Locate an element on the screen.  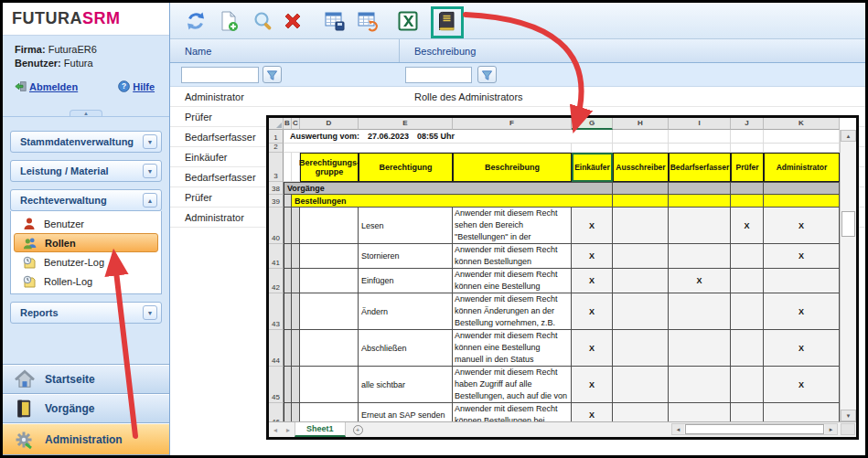
berechtigung-cell: Stornieren is located at coordinates (406, 256).